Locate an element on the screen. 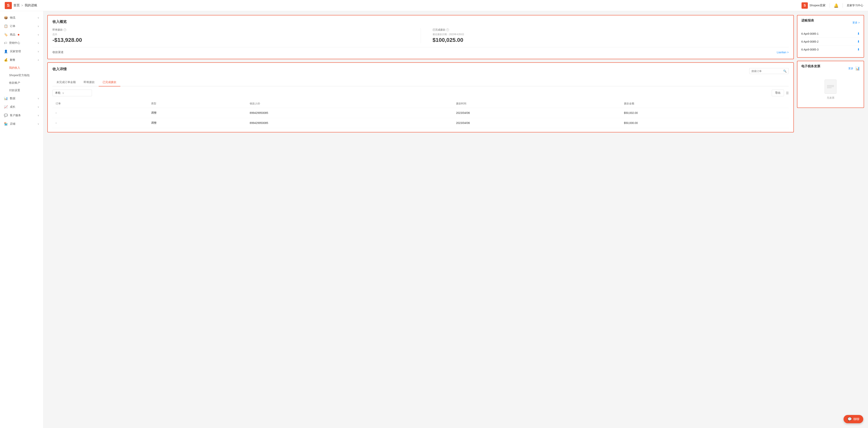 The width and height of the screenshot is (868, 428). sidebar-item-customer: 💬 客户服务 ∨ is located at coordinates (22, 115).